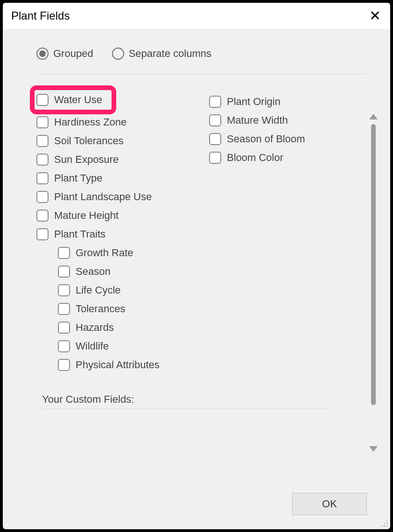 The image size is (393, 532). What do you see at coordinates (255, 158) in the screenshot?
I see `checkbox-label: Bloom Color` at bounding box center [255, 158].